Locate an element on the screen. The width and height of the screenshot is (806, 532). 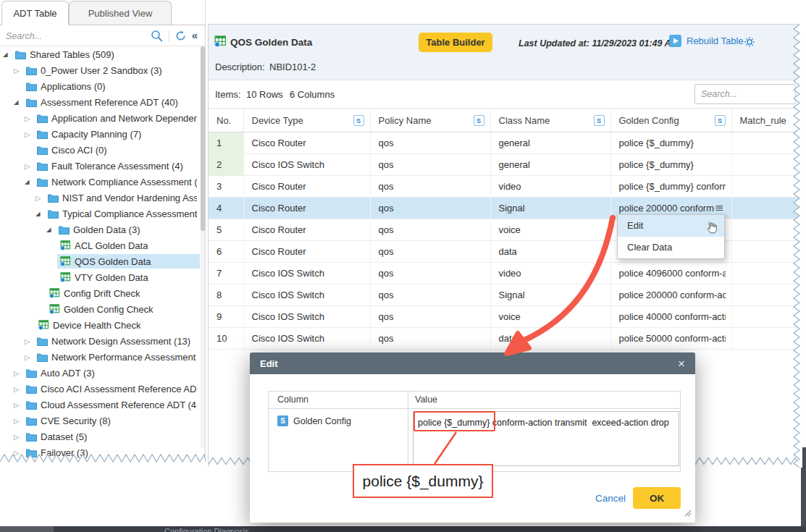
torn-edge-right-main is located at coordinates (797, 246).